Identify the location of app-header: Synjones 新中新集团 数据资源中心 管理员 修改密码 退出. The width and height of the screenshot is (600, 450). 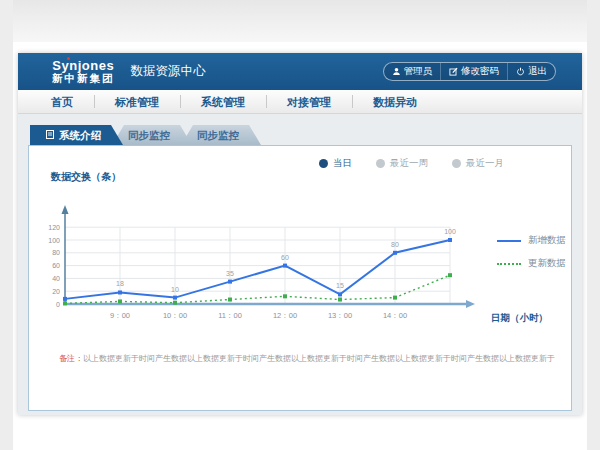
(300, 72).